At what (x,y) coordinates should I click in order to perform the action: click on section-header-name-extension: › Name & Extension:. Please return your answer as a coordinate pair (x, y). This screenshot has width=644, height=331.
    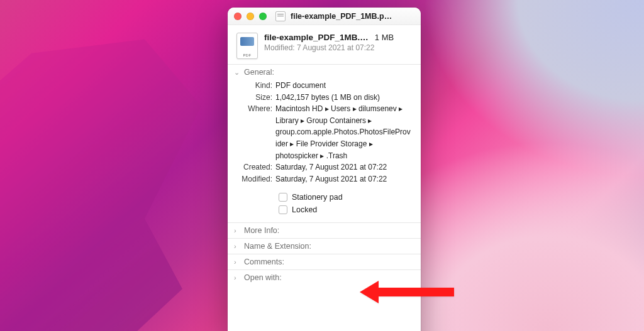
    Looking at the image, I should click on (325, 246).